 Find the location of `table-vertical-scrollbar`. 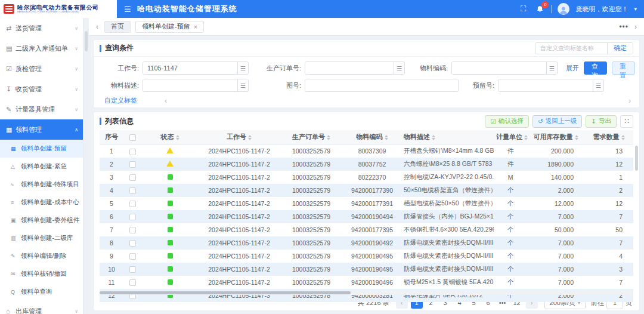

table-vertical-scrollbar is located at coordinates (637, 158).